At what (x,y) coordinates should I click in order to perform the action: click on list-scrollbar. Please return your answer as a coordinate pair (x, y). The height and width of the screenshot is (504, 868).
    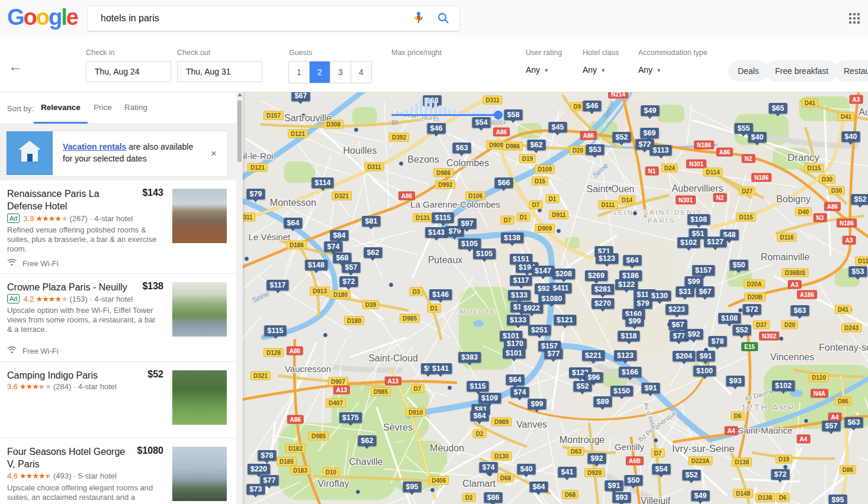
    Looking at the image, I should click on (239, 298).